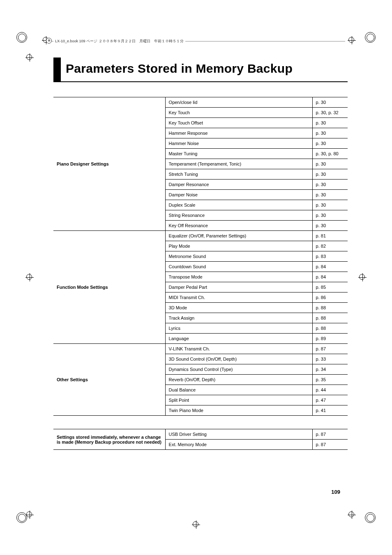  Describe the element at coordinates (119, 41) in the screenshot. I see `header-meta-text: LX-10_e.book 109 ページ ２００８年９月２２日 月曜日 午前１０…` at that location.